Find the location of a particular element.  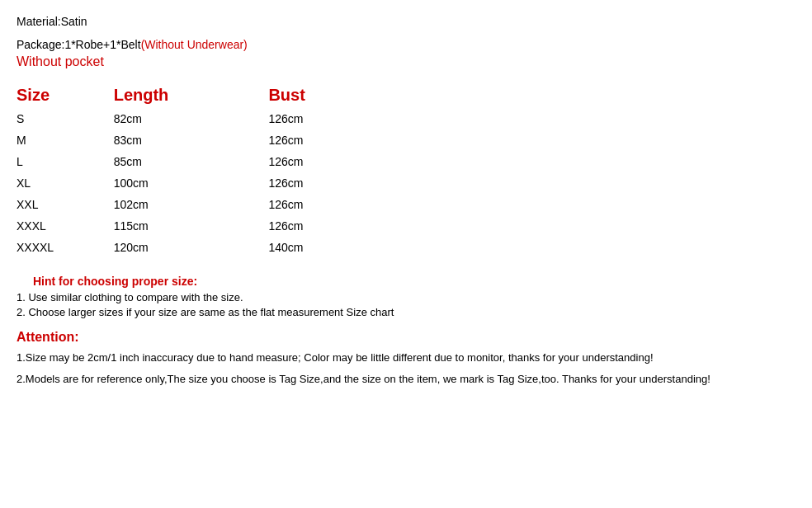

table-cell-size: XXXXL is located at coordinates (53, 247).